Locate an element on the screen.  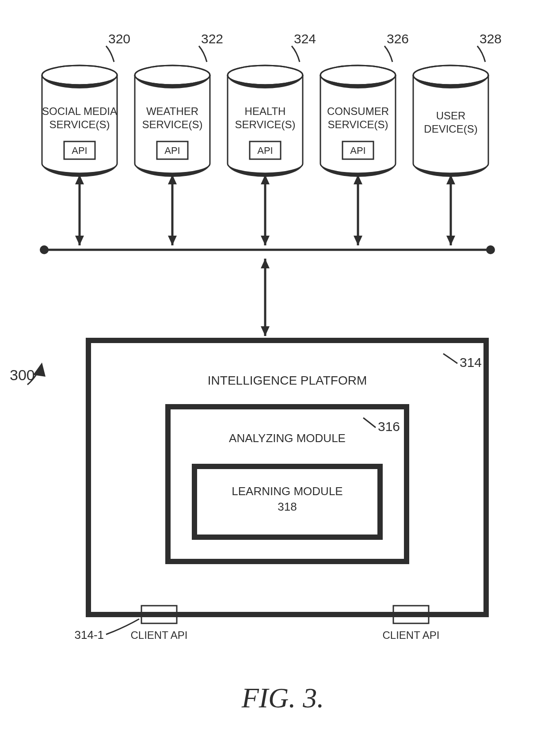
platform-ref: 314 is located at coordinates (471, 363).